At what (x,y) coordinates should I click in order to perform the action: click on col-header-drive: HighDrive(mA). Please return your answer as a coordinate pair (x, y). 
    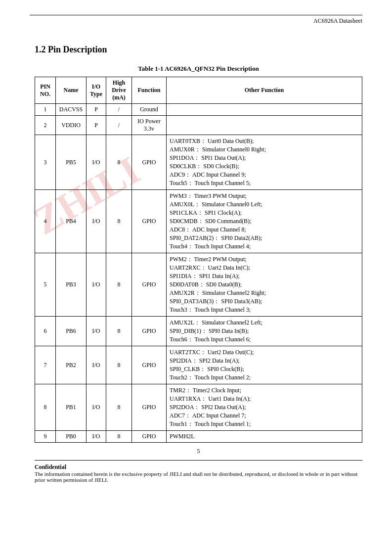
    Looking at the image, I should click on (119, 91).